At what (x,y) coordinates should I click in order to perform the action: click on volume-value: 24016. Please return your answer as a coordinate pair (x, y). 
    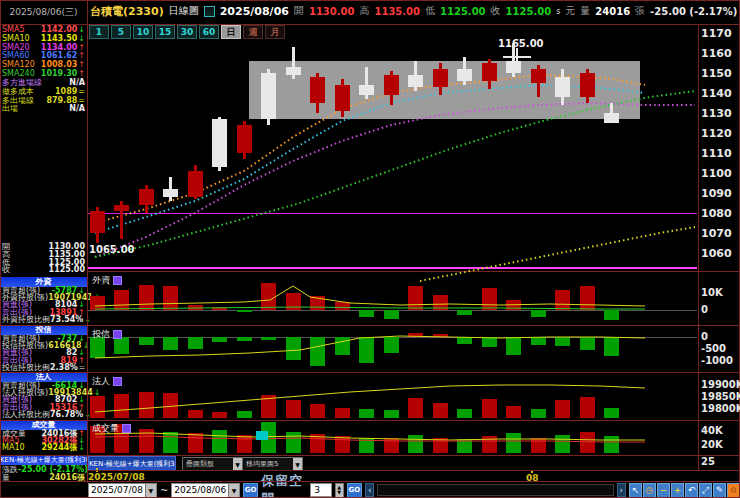
    Looking at the image, I should click on (612, 12).